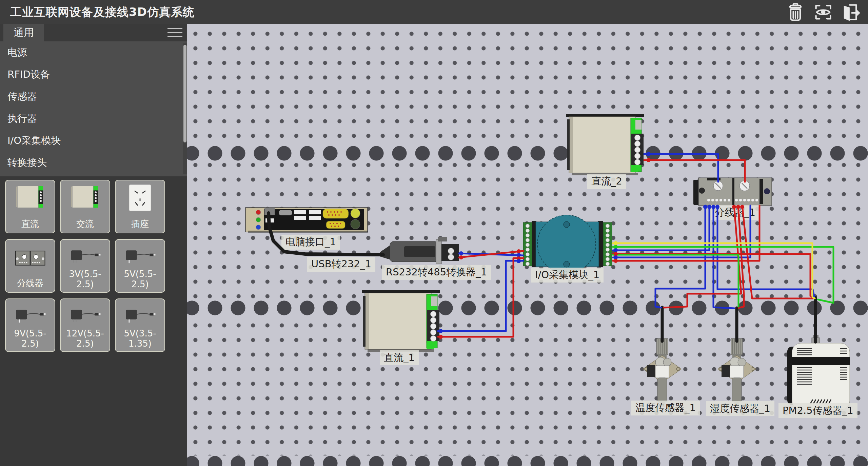  What do you see at coordinates (567, 275) in the screenshot?
I see `label-io-module: I/O采集模块_1` at bounding box center [567, 275].